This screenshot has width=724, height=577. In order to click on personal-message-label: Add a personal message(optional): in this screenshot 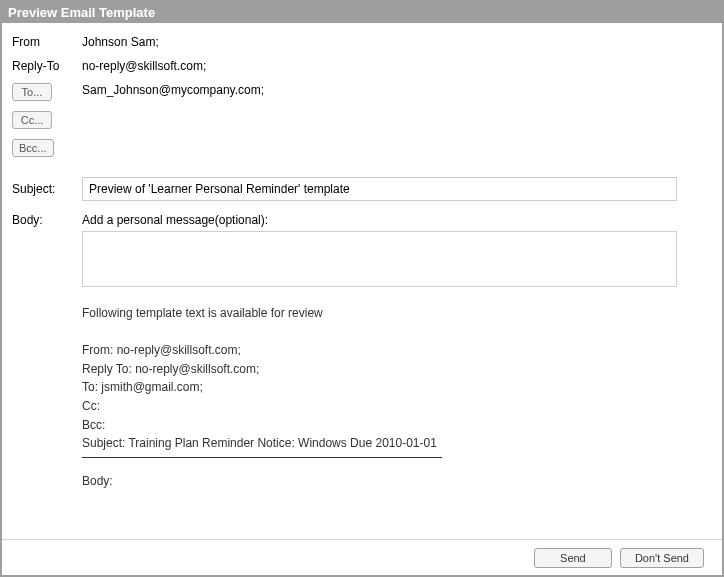, I will do `click(397, 220)`.